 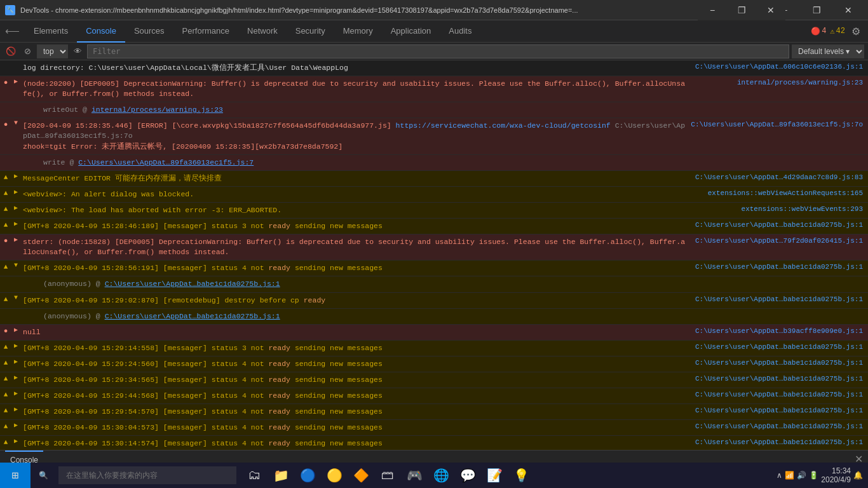 I want to click on log-entry: ▲ ▶ MessageCenter EDITOR 可能存在内存泄漏，请尽快排查 …, so click(x=434, y=179).